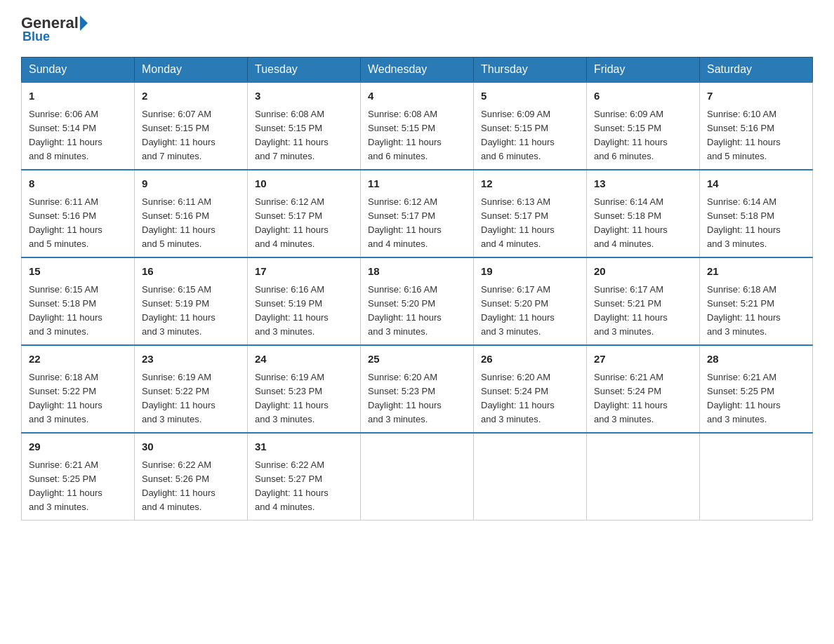  What do you see at coordinates (757, 213) in the screenshot?
I see `calendar-cell: 14Sunrise: 6:14 AMSunset: 5:18 PMDayligh…` at bounding box center [757, 213].